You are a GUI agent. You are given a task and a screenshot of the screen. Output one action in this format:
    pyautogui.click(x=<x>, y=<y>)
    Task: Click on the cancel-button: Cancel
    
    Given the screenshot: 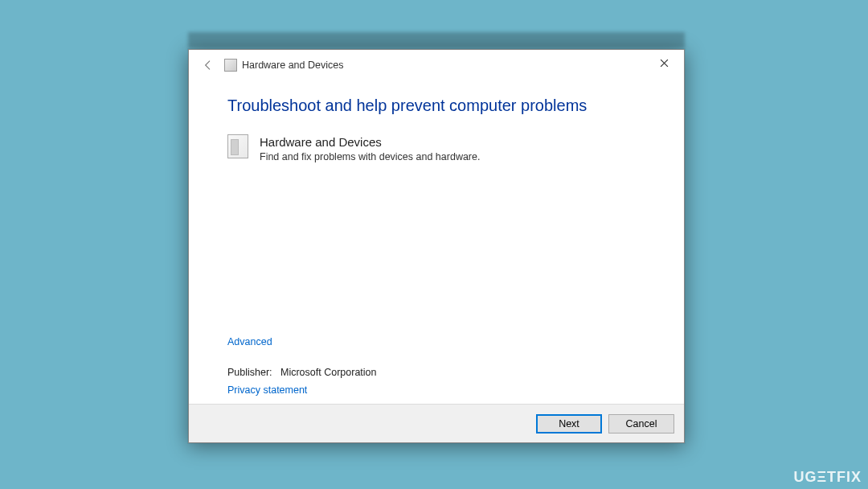 What is the action you would take?
    pyautogui.click(x=641, y=424)
    